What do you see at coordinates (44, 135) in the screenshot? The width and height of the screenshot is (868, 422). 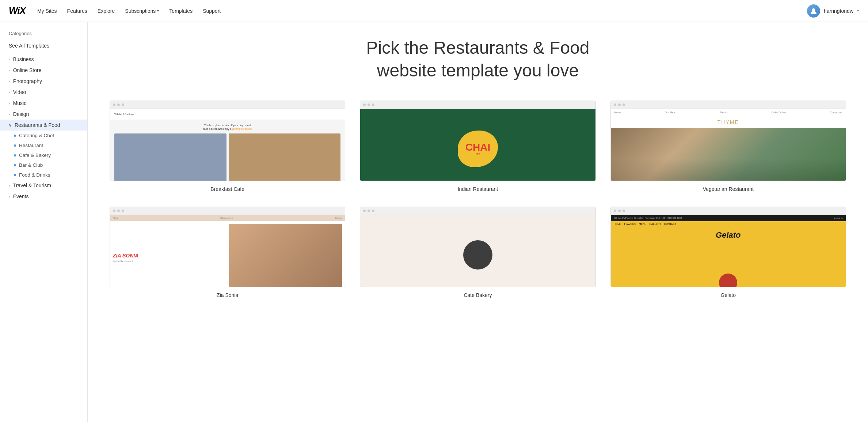 I see `sidebar-subitem-catering-chef: Catering & Chef` at bounding box center [44, 135].